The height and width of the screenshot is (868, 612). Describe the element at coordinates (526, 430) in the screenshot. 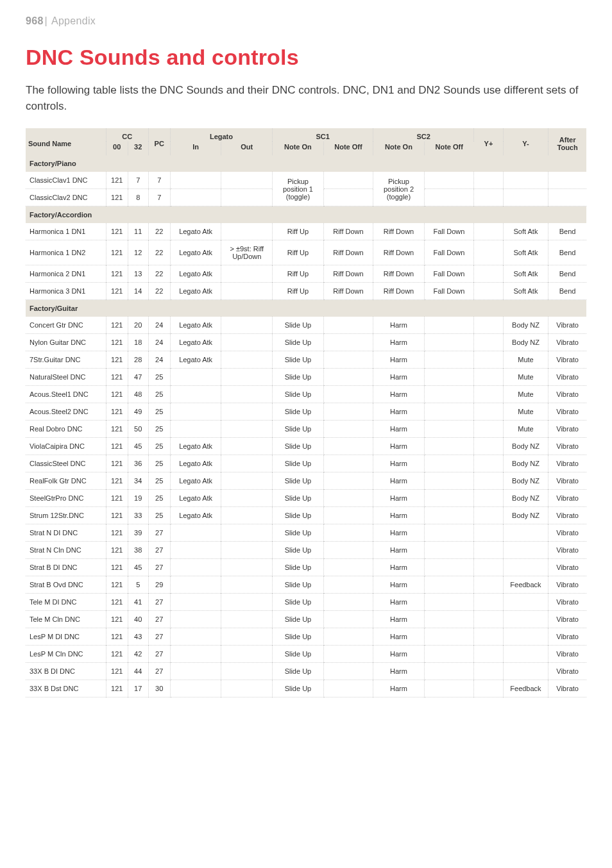

I see `yminus-cell: Mute` at that location.